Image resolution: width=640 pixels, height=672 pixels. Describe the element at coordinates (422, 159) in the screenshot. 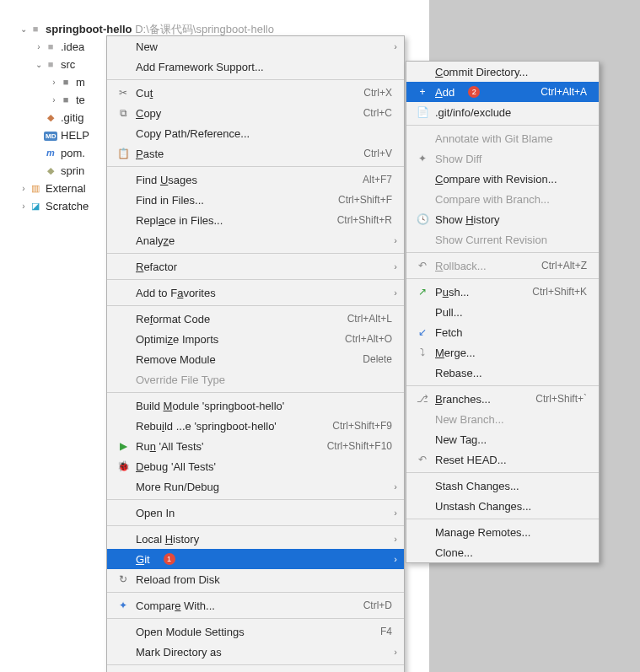

I see `diff-icon: ✦` at that location.